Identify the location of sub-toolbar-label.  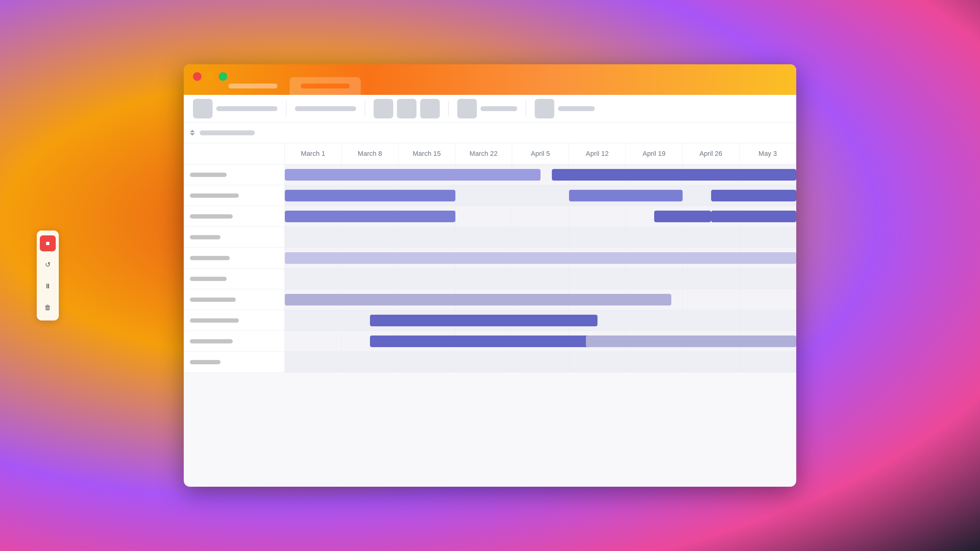
(228, 133).